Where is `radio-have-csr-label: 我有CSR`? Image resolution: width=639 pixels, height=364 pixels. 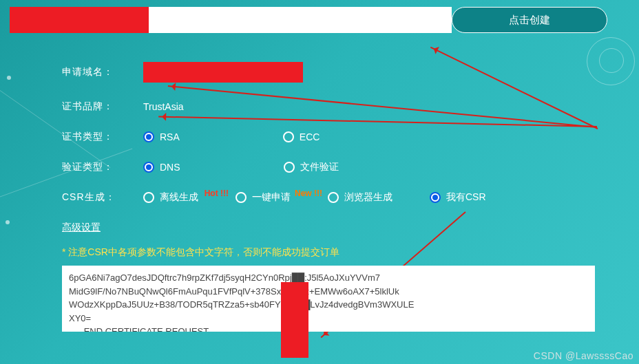
radio-have-csr-label: 我有CSR is located at coordinates (466, 197).